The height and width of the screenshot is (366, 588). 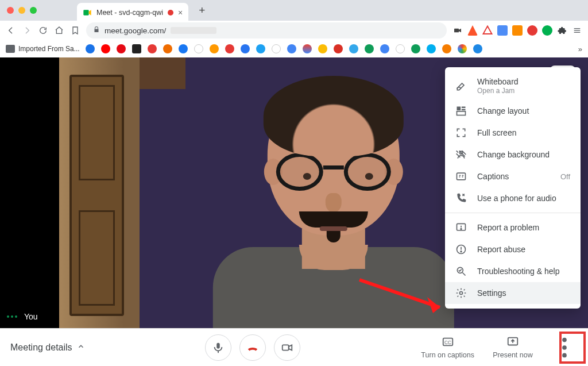 What do you see at coordinates (473, 30) in the screenshot?
I see `brave-ext-icon` at bounding box center [473, 30].